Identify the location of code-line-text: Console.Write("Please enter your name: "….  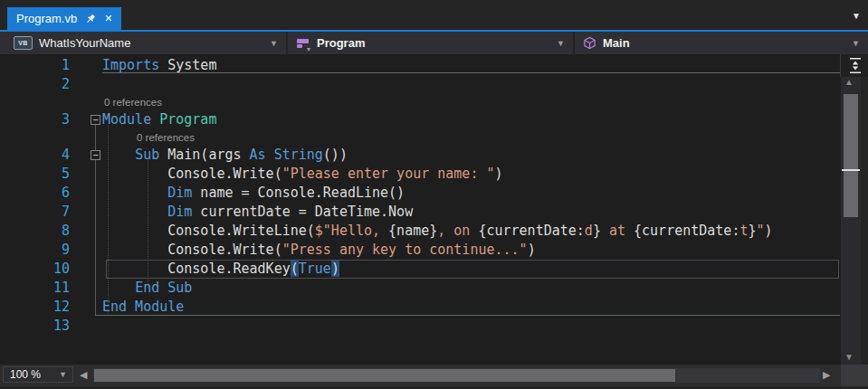
(302, 174).